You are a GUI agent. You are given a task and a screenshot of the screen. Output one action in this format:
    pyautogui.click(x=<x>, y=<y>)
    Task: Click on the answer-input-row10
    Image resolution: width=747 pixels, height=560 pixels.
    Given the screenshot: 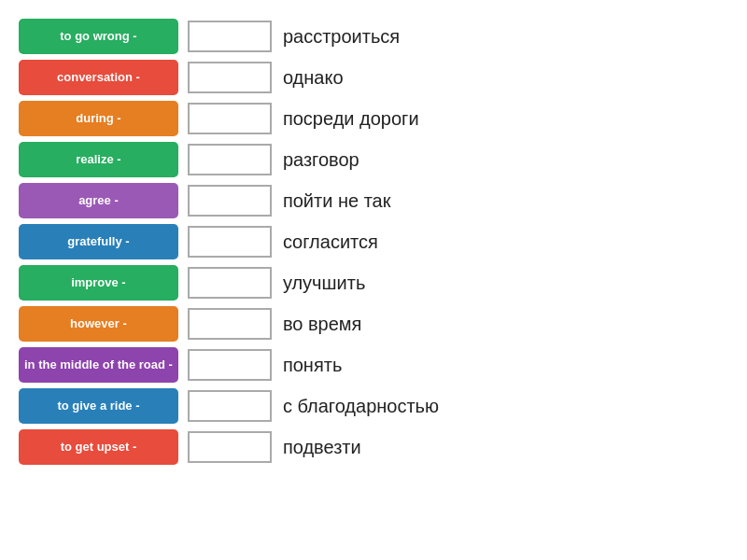 What is the action you would take?
    pyautogui.click(x=230, y=406)
    